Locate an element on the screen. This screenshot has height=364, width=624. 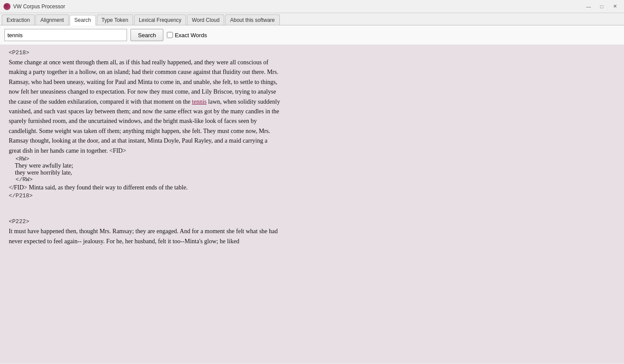
p222-open-tag: <P222> is located at coordinates (312, 221).